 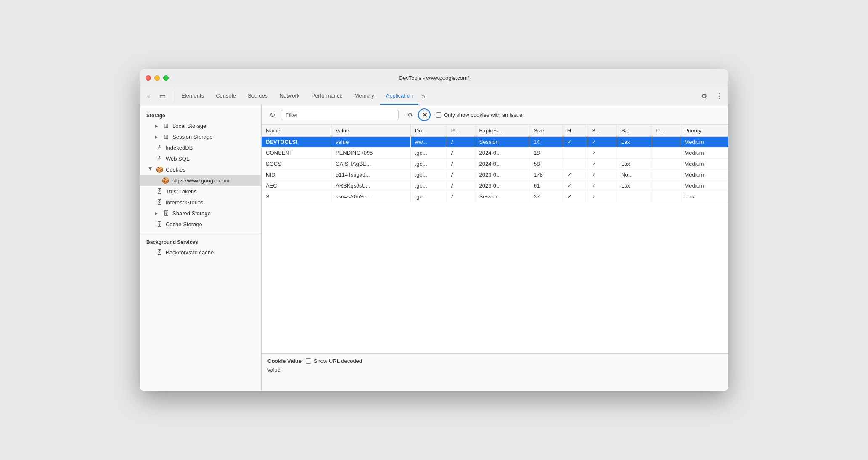 What do you see at coordinates (200, 252) in the screenshot?
I see `sidebar-item-back-forward-cache: 🗄 Back/forward cache` at bounding box center [200, 252].